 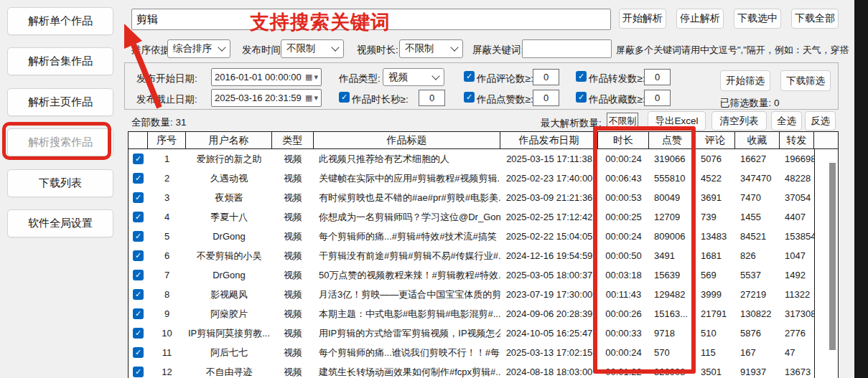 I want to click on table-cell: 用IP剪辑的方式给雷军剪辑视频，IP视频怎么..., so click(x=407, y=333).